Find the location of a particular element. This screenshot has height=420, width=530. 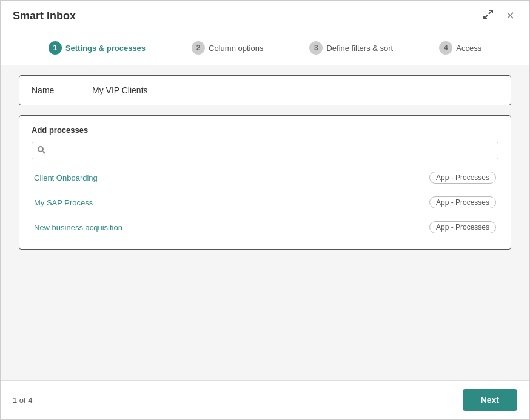

step-4-label: Access is located at coordinates (469, 48).